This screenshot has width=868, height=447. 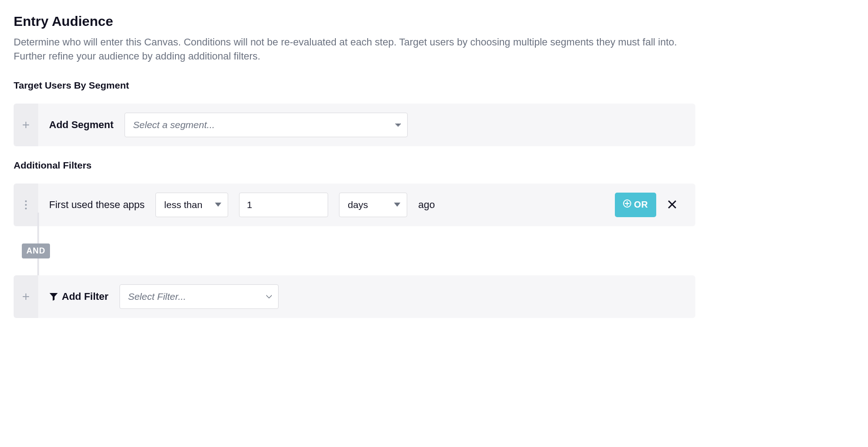 What do you see at coordinates (641, 204) in the screenshot?
I see `or-button-label: OR` at bounding box center [641, 204].